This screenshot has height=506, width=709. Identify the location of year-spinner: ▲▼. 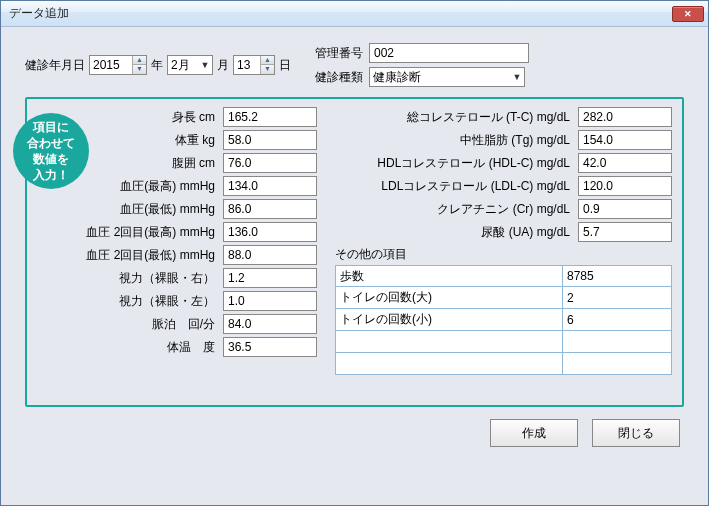
(118, 65).